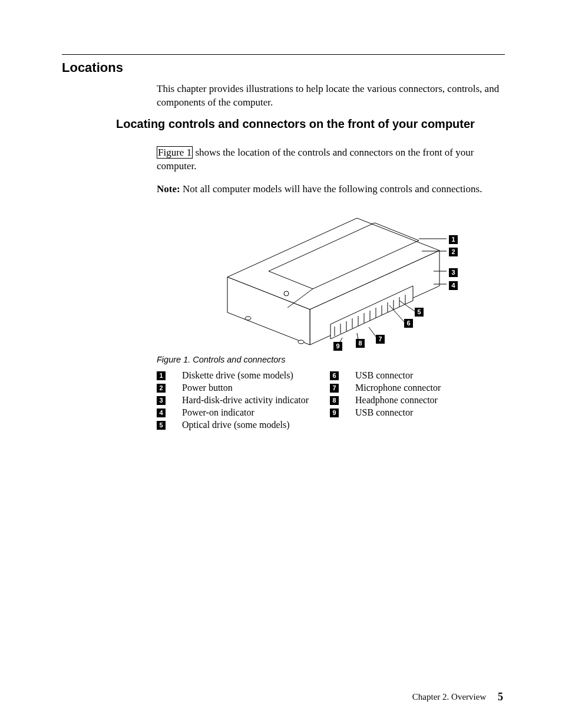 This screenshot has width=562, height=728. What do you see at coordinates (449, 697) in the screenshot?
I see `footer-chapter: Chapter 2. Overview` at bounding box center [449, 697].